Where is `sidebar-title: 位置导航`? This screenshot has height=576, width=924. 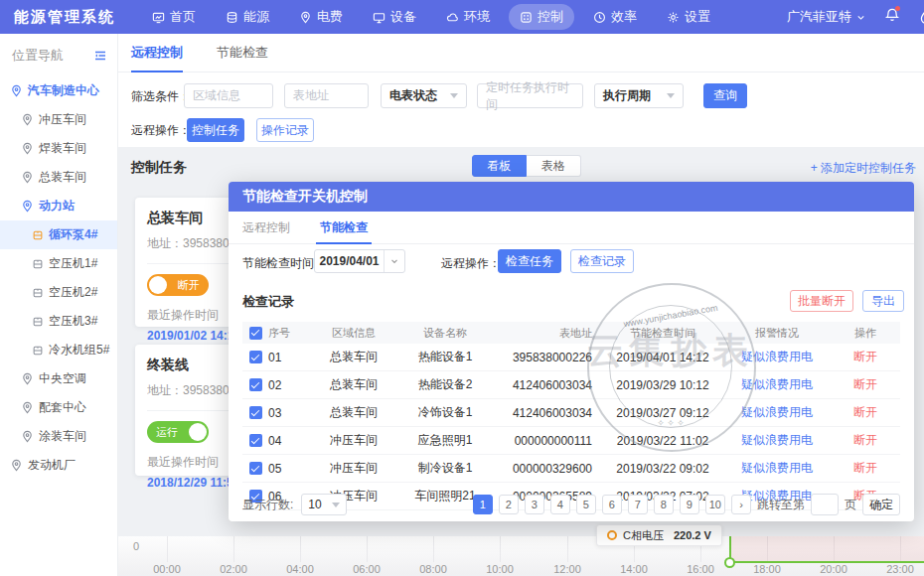
sidebar-title: 位置导航 is located at coordinates (38, 56).